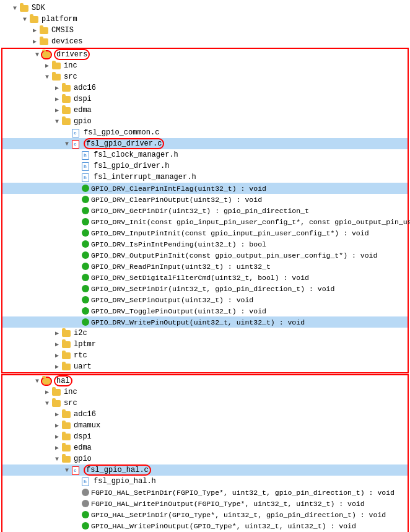  I want to click on expand-dspi: ▶, so click(57, 99).